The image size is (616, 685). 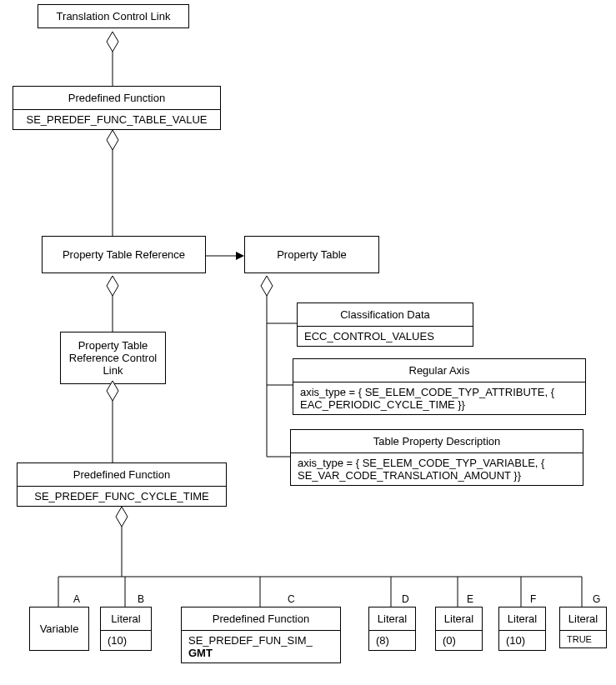 I want to click on label-f: F, so click(x=533, y=599).